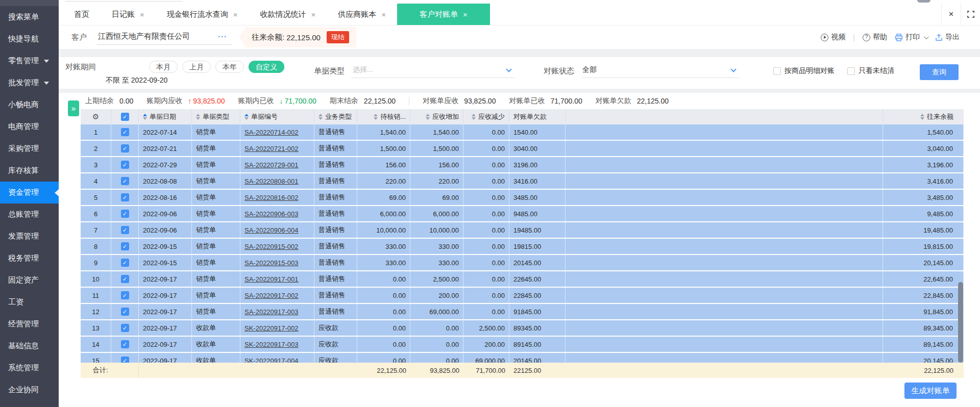 This screenshot has width=980, height=407. Describe the element at coordinates (486, 117) in the screenshot. I see `column-header-应收减少: 应收减少` at that location.